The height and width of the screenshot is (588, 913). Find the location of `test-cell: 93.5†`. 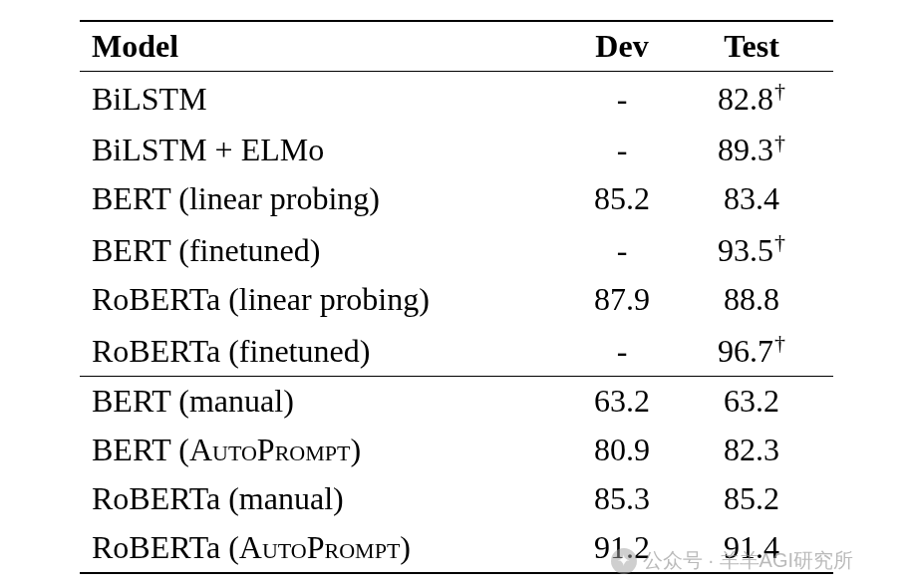

test-cell: 93.5† is located at coordinates (752, 249).